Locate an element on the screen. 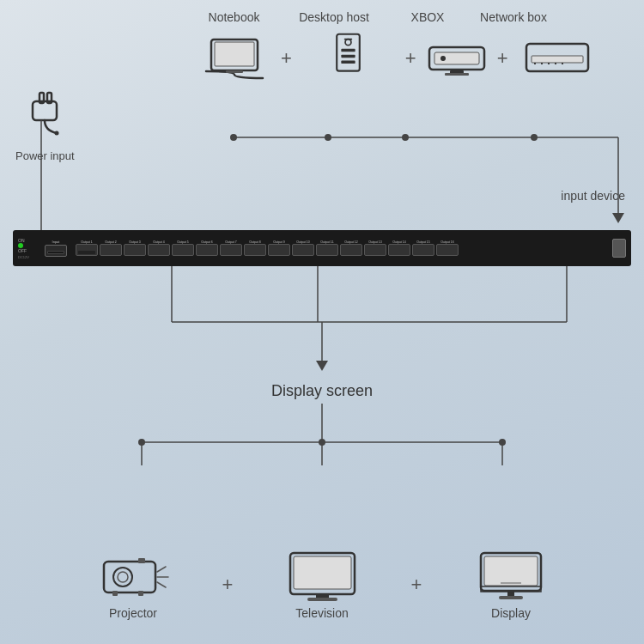 Image resolution: width=644 pixels, height=644 pixels. output-devices: Projector + Television + Display is located at coordinates (322, 584).